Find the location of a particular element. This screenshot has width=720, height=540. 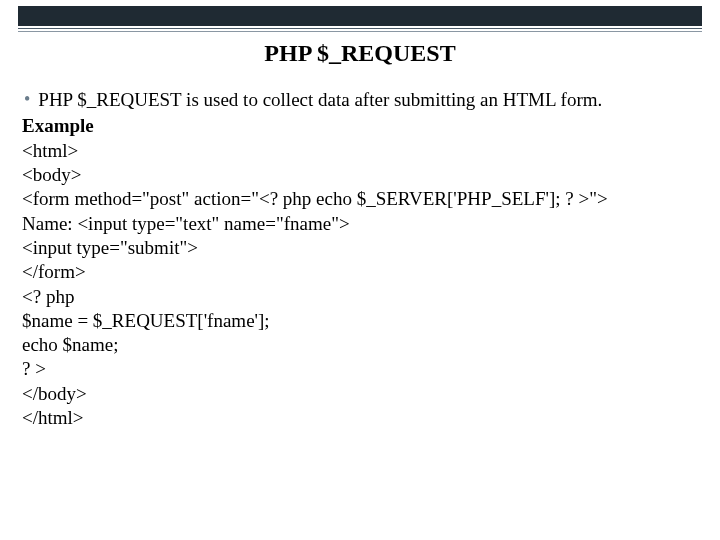

code-line: <body> is located at coordinates (360, 175).